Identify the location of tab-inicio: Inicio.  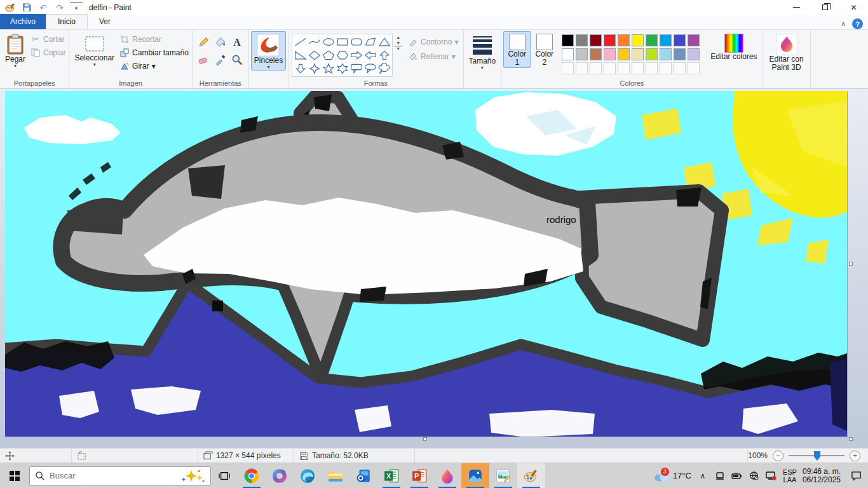
(67, 22).